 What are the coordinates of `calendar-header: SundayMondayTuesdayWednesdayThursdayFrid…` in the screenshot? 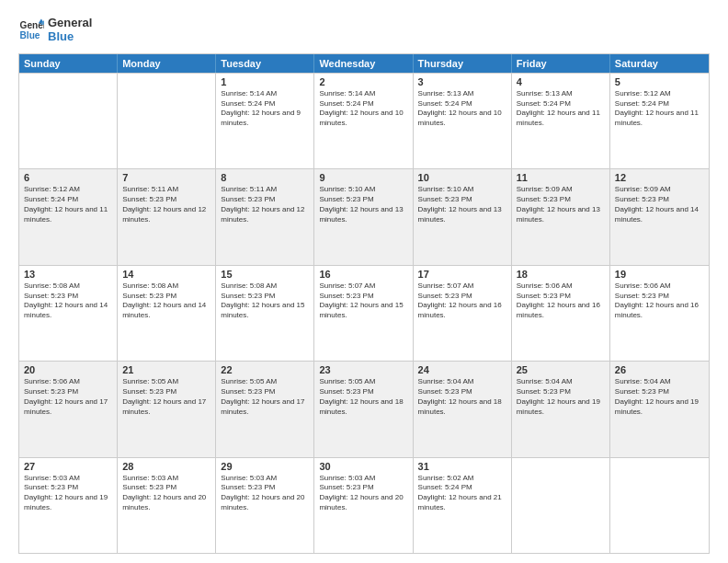 It's located at (364, 63).